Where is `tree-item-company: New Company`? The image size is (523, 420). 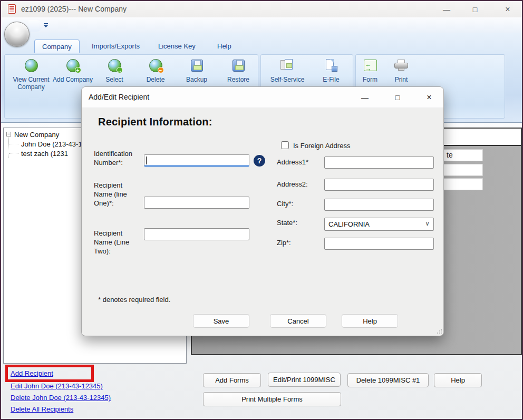
tree-item-company: New Company is located at coordinates (37, 135).